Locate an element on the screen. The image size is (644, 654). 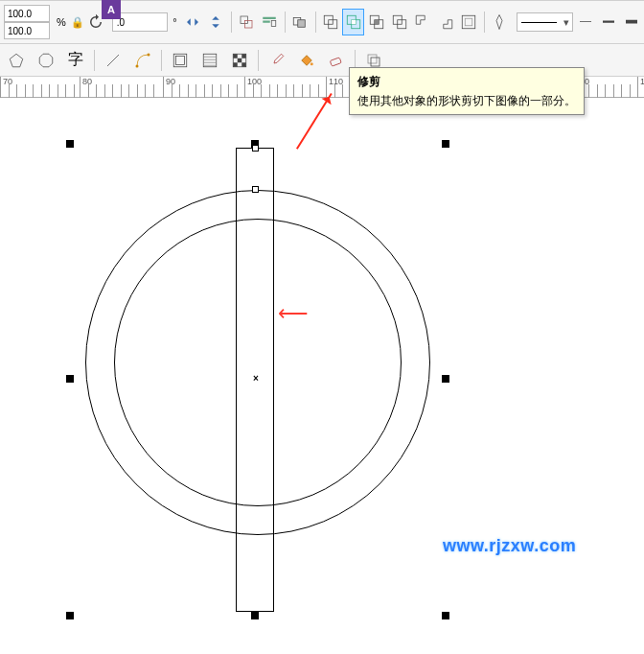
shape-center-marker: × is located at coordinates (256, 378).